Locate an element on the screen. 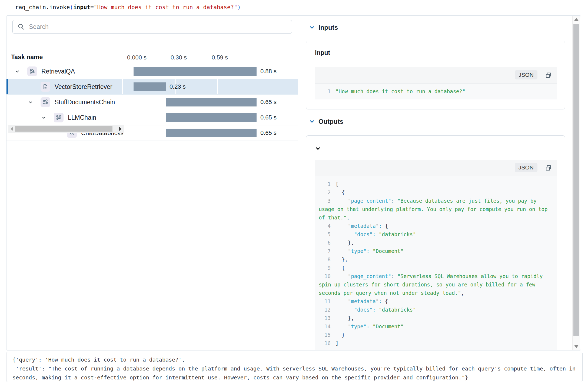  document-node-icon is located at coordinates (45, 87).